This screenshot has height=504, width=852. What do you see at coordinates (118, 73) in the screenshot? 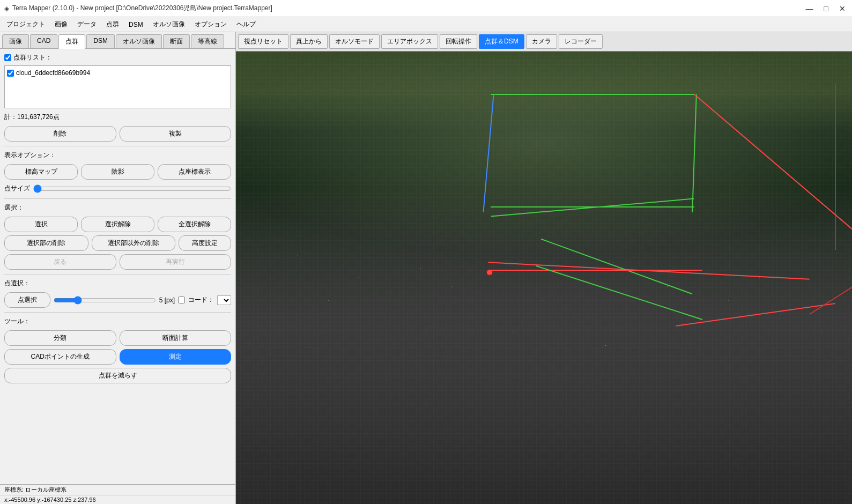
I see `list-item: cloud_6ddecfd86e69b994` at bounding box center [118, 73].